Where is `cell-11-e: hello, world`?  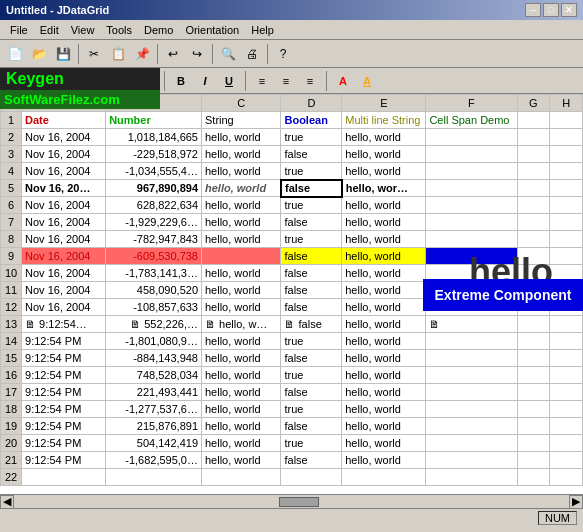 cell-11-e: hello, world is located at coordinates (384, 290).